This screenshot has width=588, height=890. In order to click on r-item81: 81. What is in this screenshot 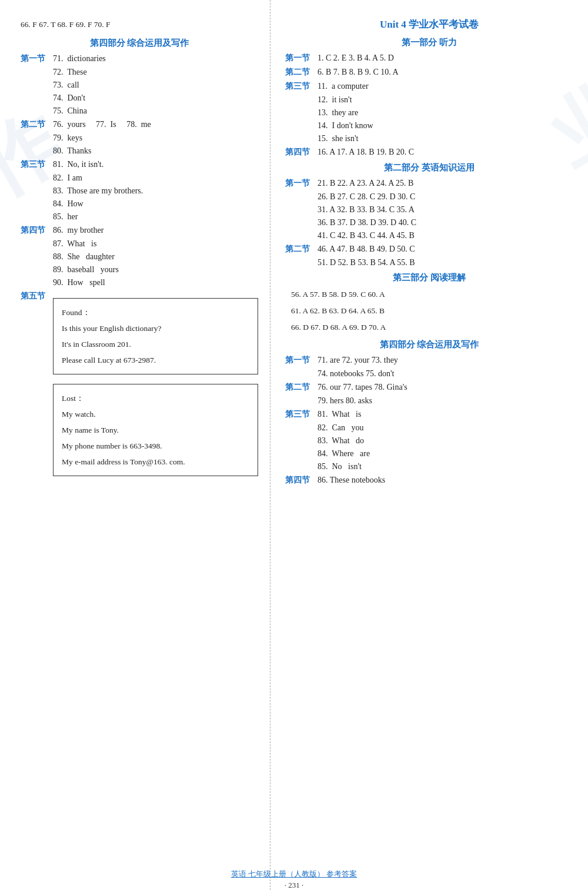, I will do `click(339, 414)`.